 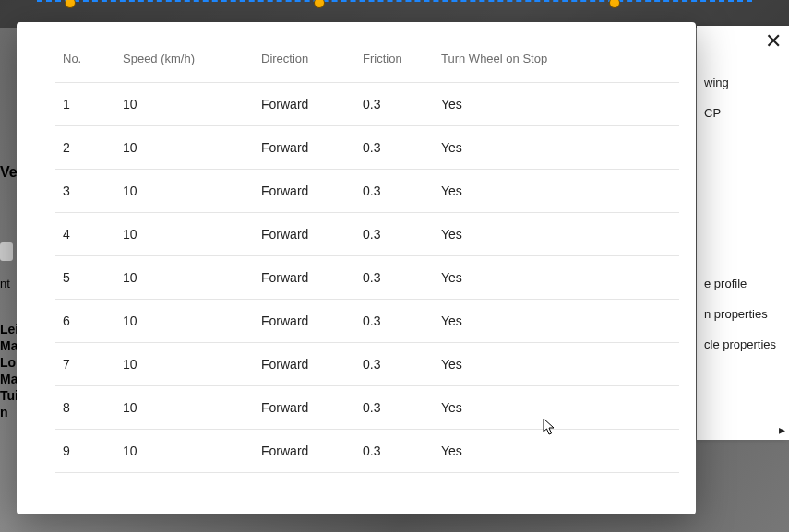 I want to click on table-header-row: No. Speed (km/h) Direction Friction Turn…, so click(x=367, y=61).